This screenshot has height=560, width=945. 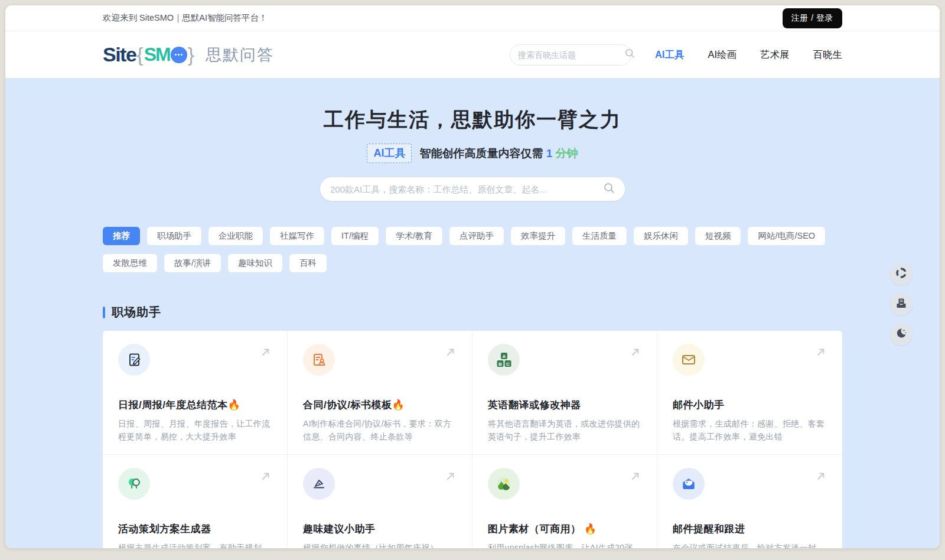 I want to click on filter-workplace: 职场助手, so click(x=174, y=236).